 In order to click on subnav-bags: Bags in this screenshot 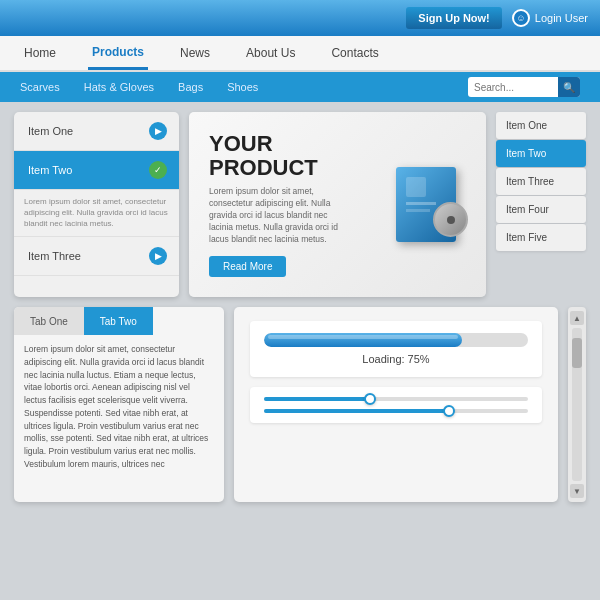, I will do `click(190, 87)`.